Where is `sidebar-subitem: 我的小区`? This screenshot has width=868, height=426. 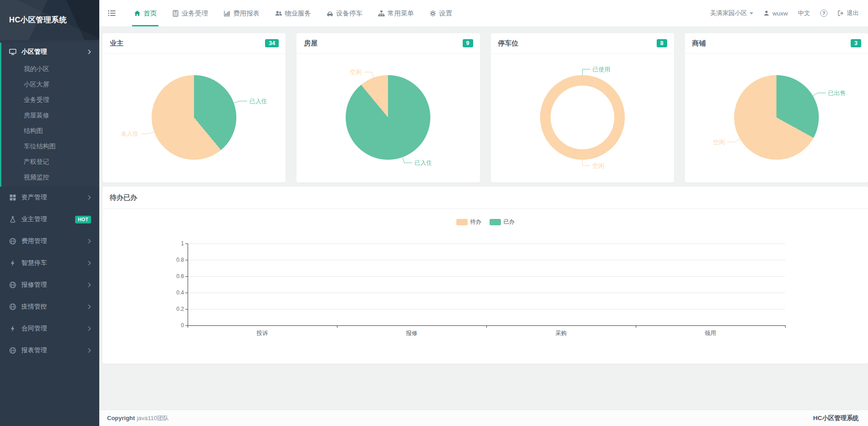
sidebar-subitem: 我的小区 is located at coordinates (50, 69).